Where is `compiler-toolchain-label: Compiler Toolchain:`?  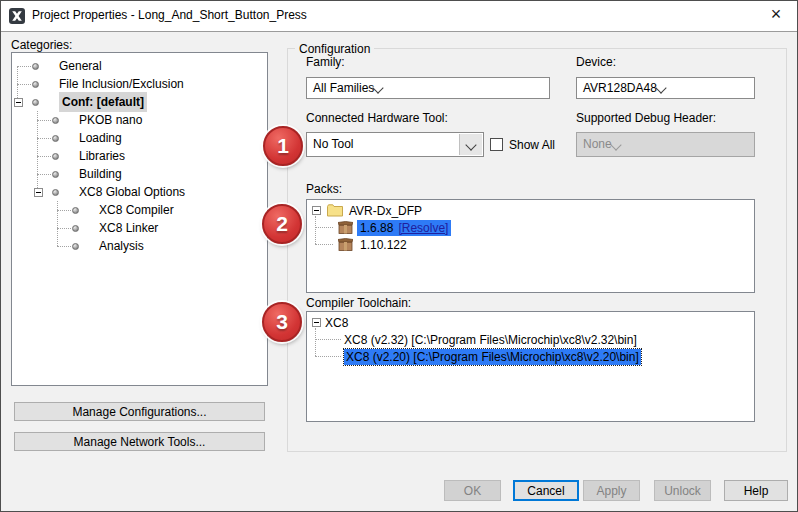 compiler-toolchain-label: Compiler Toolchain: is located at coordinates (358, 303).